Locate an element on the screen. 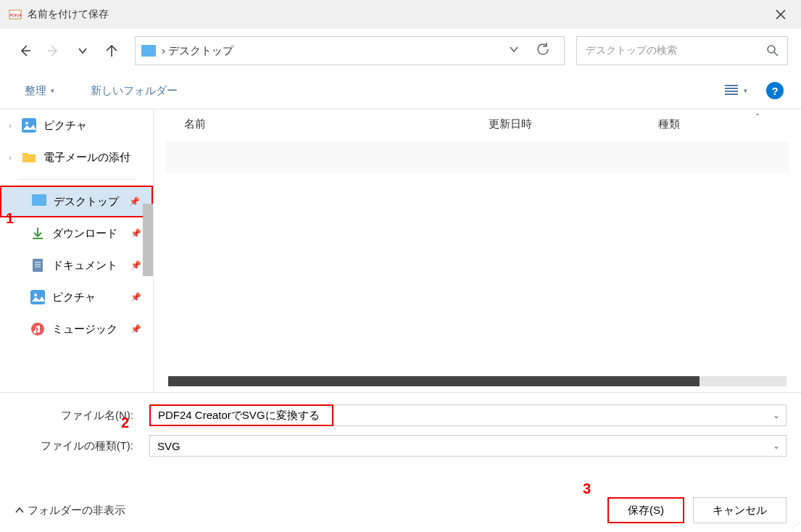 The image size is (801, 532). form-area: ファイル名(N): ⌄ ファイルの種類(T): SVG ⌄ is located at coordinates (400, 425).